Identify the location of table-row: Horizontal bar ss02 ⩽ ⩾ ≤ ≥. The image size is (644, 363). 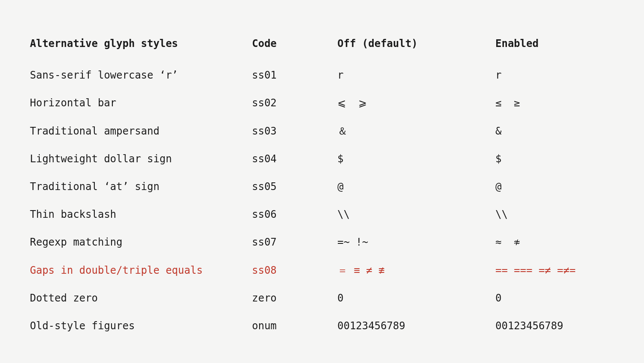
(322, 103).